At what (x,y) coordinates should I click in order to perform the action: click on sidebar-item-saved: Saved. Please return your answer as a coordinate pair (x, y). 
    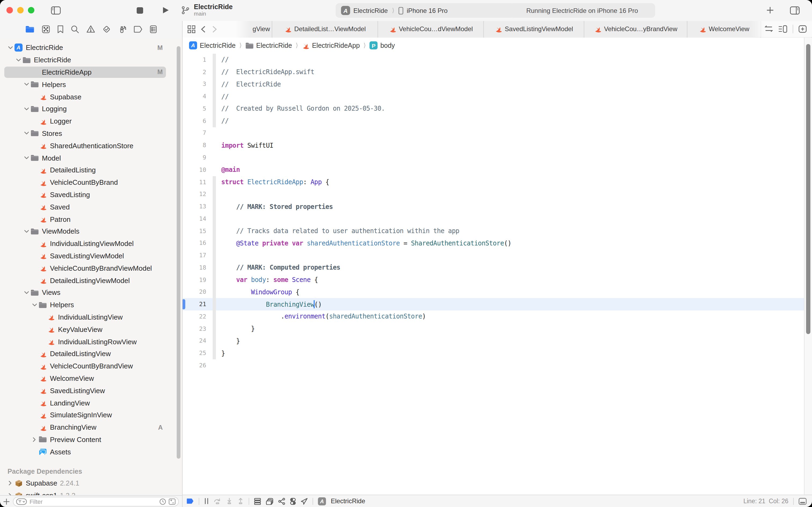
    Looking at the image, I should click on (91, 207).